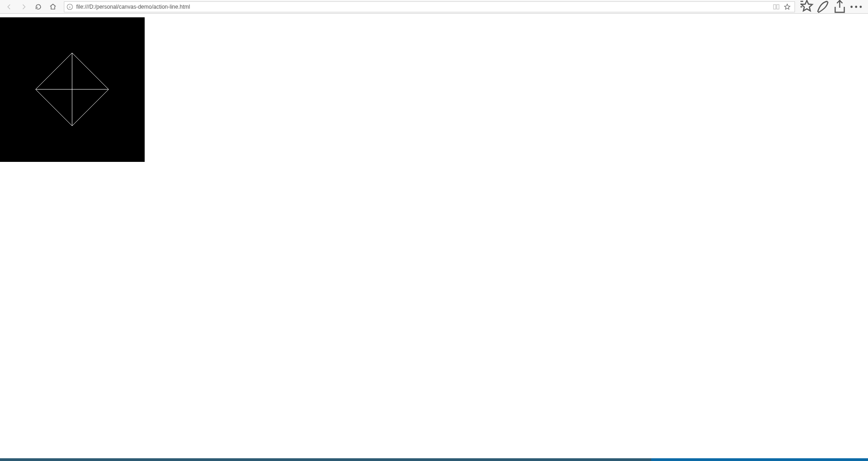 This screenshot has width=868, height=461. What do you see at coordinates (776, 7) in the screenshot?
I see `reading-view-icon` at bounding box center [776, 7].